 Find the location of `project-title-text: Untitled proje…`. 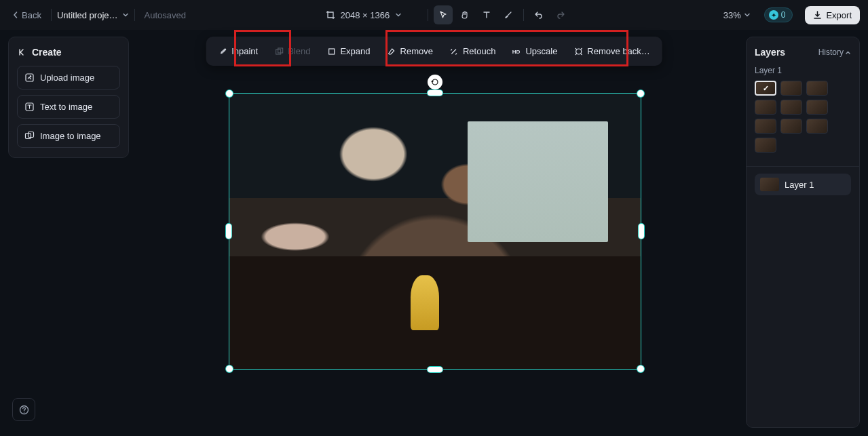

project-title-text: Untitled proje… is located at coordinates (88, 15).